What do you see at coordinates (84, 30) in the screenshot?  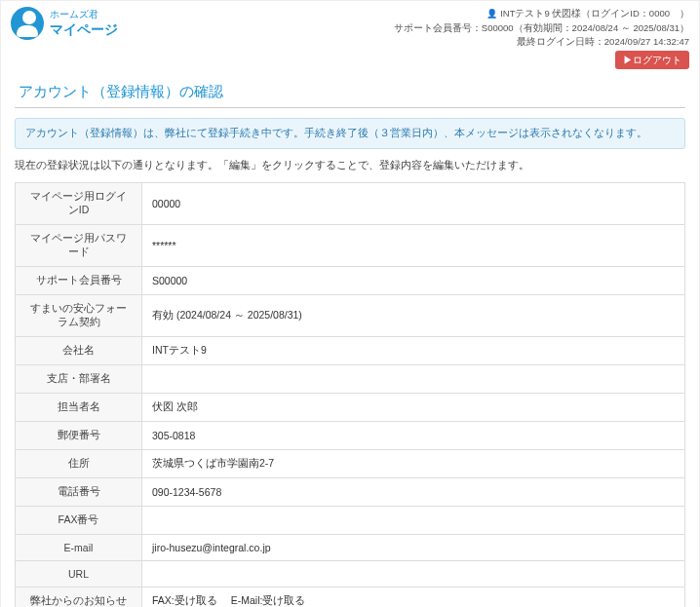 I see `brand-sub: マイページ` at bounding box center [84, 30].